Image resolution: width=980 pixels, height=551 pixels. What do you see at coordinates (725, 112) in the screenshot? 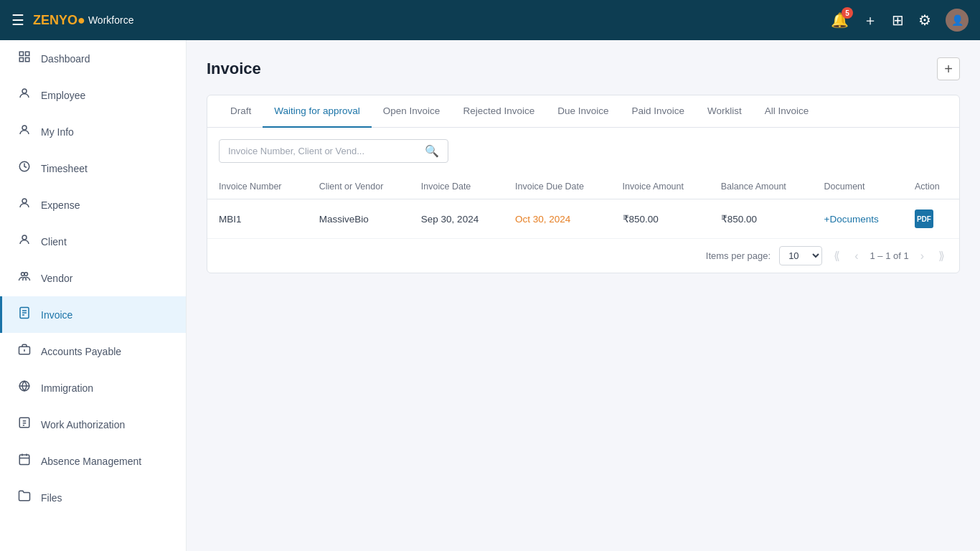
I see `tab-worklist: Worklist` at bounding box center [725, 112].